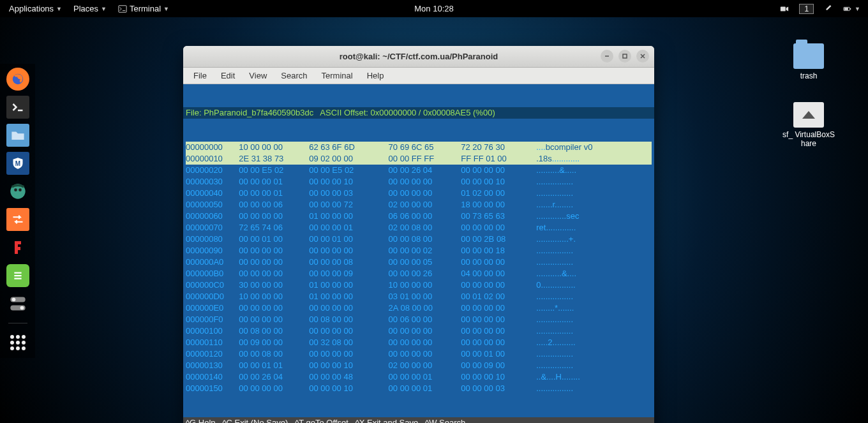 This screenshot has width=868, height=423. I want to click on hex-row: 00000130 00 00 01 01 00 00 00 10 02 00 0…, so click(419, 366).